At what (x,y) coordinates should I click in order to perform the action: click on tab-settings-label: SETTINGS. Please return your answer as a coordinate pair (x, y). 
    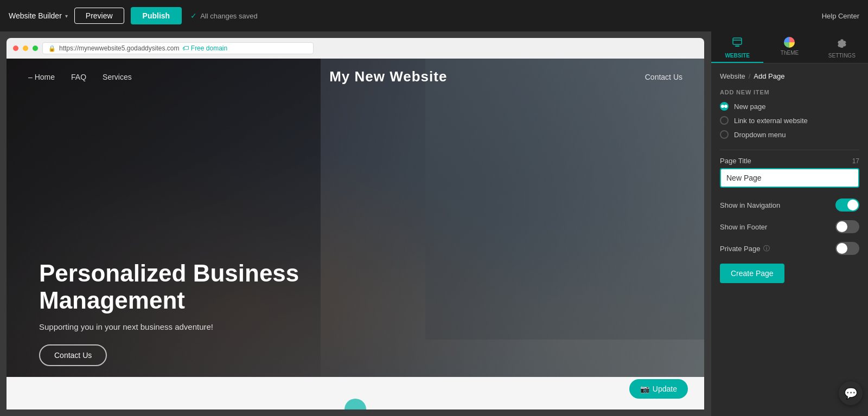
    Looking at the image, I should click on (842, 55).